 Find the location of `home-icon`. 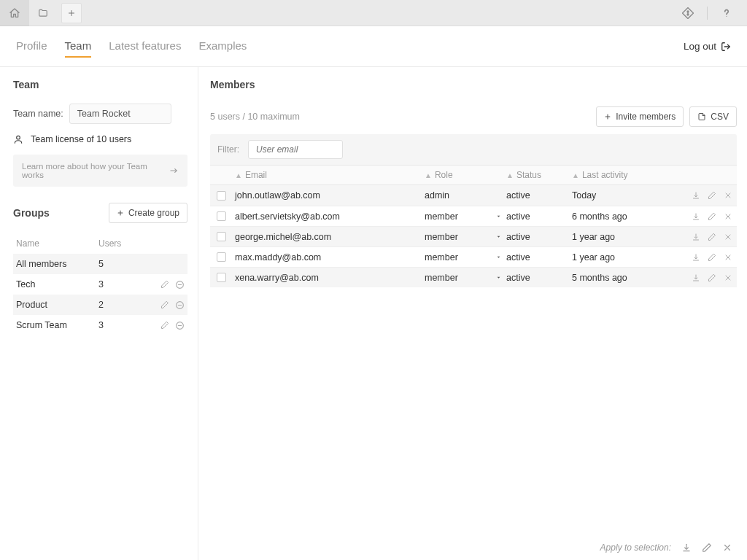

home-icon is located at coordinates (15, 13).